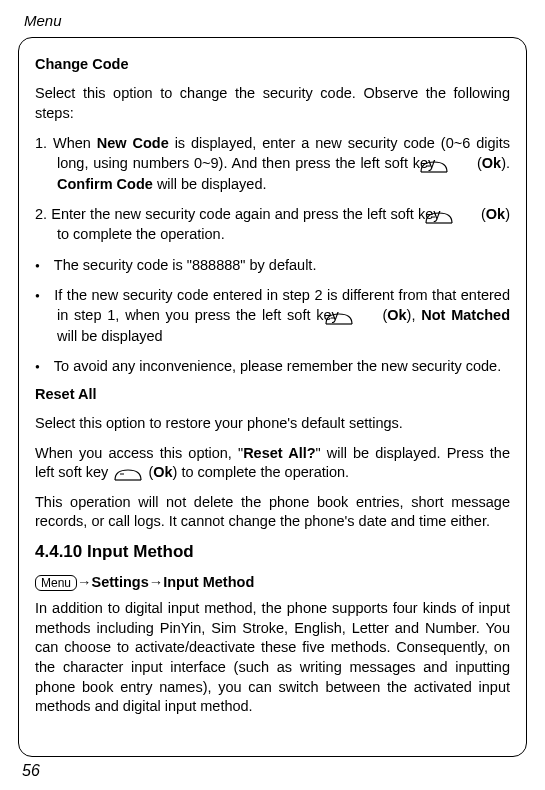 Image resolution: width=545 pixels, height=790 pixels. Describe the element at coordinates (272, 366) in the screenshot. I see `bullet-3: To avoid any inconvenience, please remem…` at that location.